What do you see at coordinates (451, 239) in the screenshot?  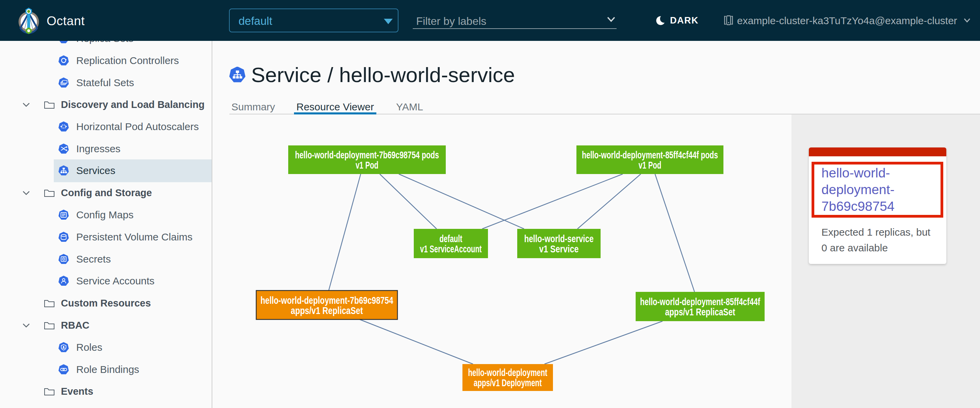 I see `svg-text: default` at bounding box center [451, 239].